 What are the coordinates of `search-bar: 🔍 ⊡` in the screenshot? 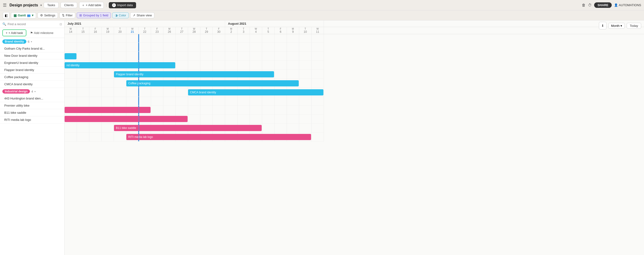 It's located at (32, 24).